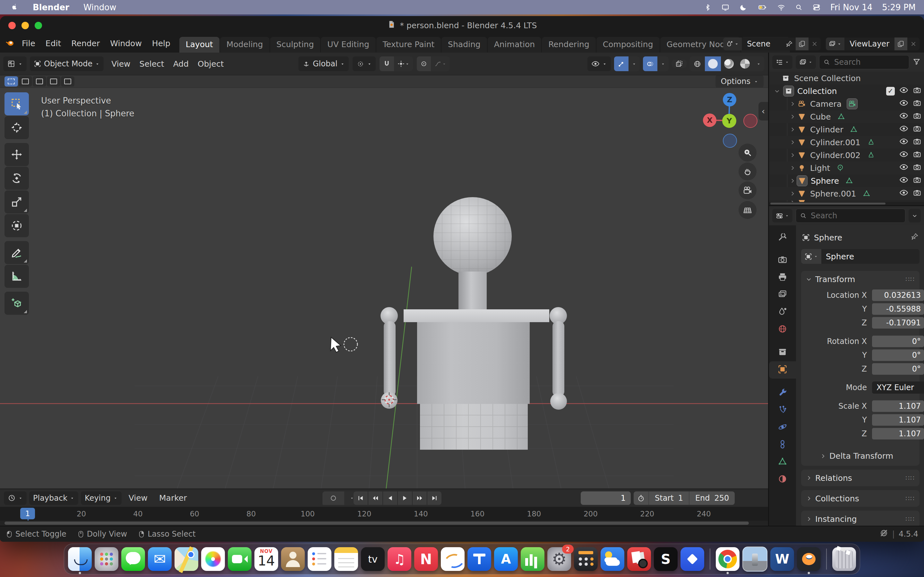 This screenshot has height=577, width=924. Describe the element at coordinates (783, 427) in the screenshot. I see `properties-tab-physics` at that location.